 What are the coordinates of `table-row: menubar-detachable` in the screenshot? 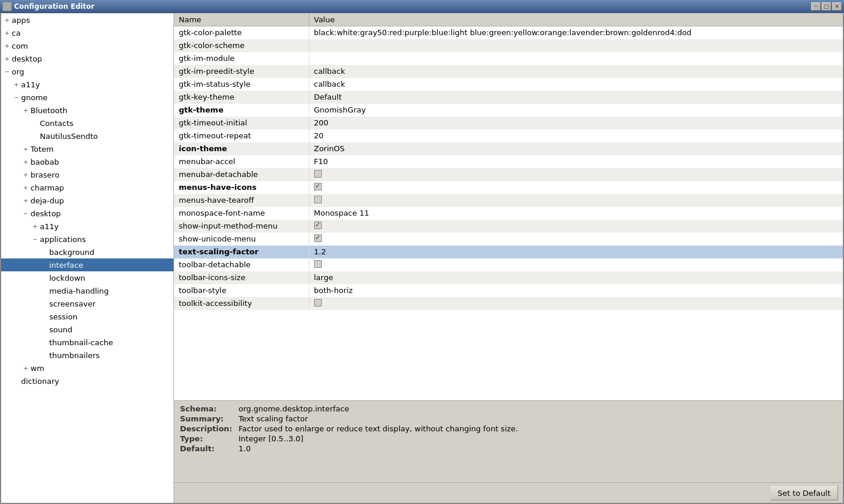 It's located at (509, 175).